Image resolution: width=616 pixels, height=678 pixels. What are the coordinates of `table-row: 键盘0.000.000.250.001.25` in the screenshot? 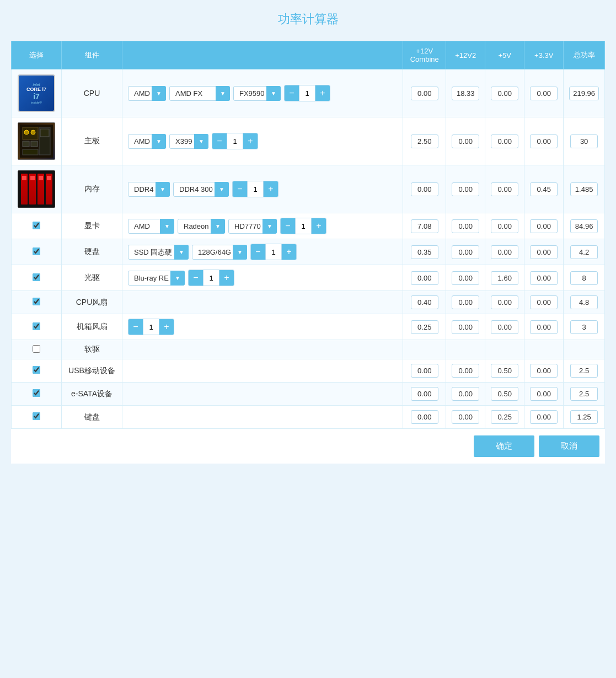 It's located at (308, 417).